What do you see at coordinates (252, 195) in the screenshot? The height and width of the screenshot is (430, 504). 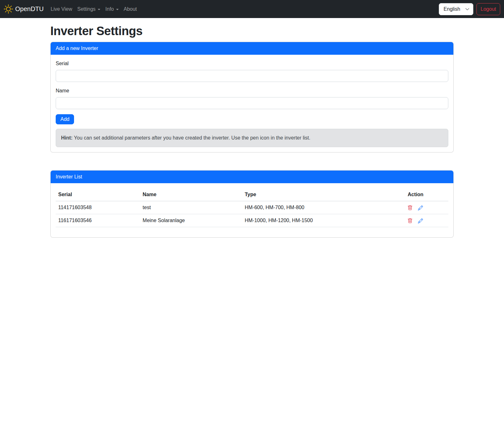 I see `table-header-row: Serial Name Type Action` at bounding box center [252, 195].